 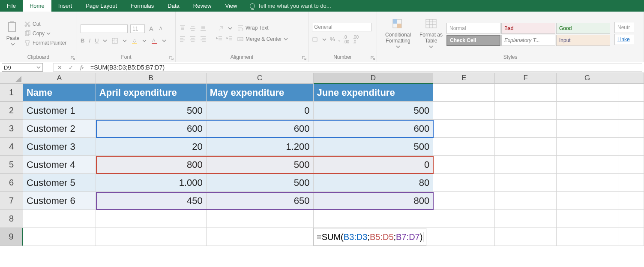 I want to click on cell-F8, so click(x=526, y=219).